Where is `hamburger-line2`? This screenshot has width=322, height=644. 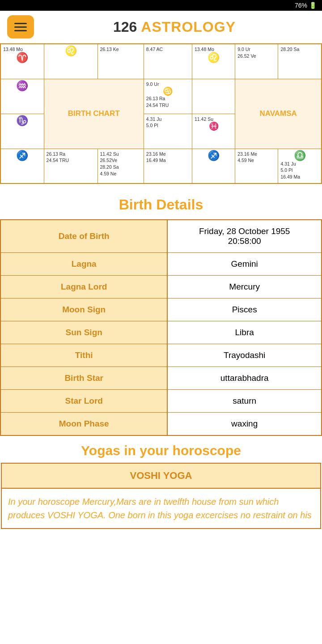 hamburger-line2 is located at coordinates (21, 27).